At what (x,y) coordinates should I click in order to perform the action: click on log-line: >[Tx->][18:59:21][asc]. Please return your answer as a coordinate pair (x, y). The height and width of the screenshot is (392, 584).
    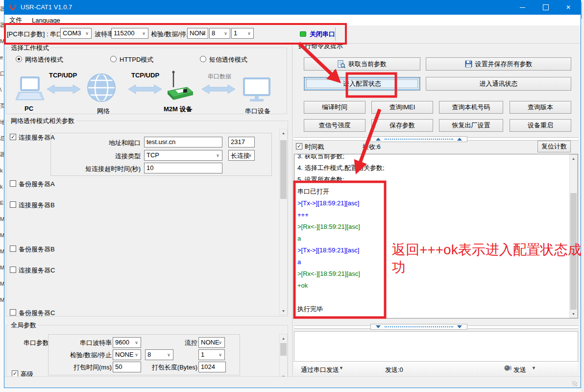
    Looking at the image, I should click on (341, 203).